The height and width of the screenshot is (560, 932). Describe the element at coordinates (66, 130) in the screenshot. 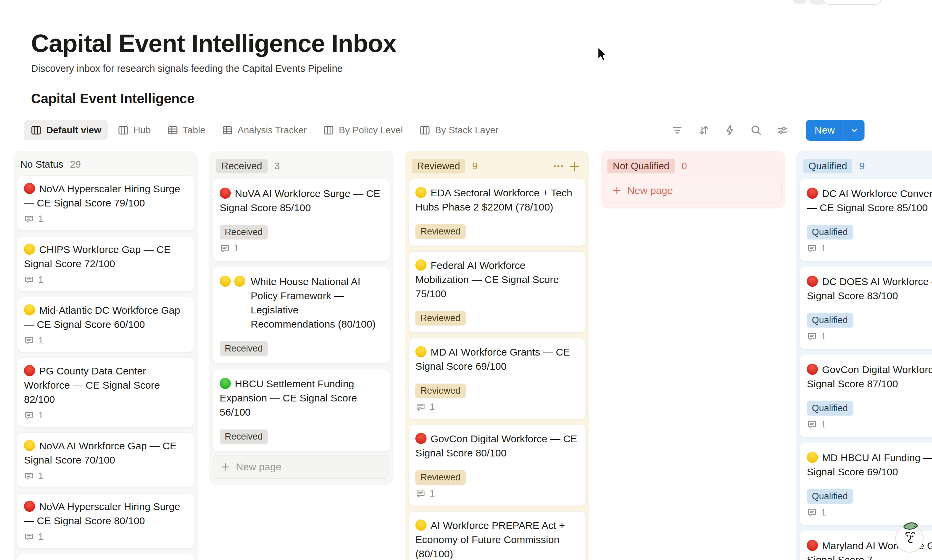

I see `tab-default-view: Default view` at that location.